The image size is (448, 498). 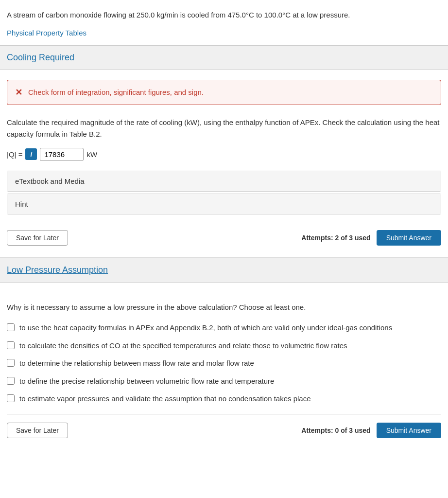 What do you see at coordinates (224, 155) in the screenshot?
I see `input-row: |Q| = i kW` at bounding box center [224, 155].